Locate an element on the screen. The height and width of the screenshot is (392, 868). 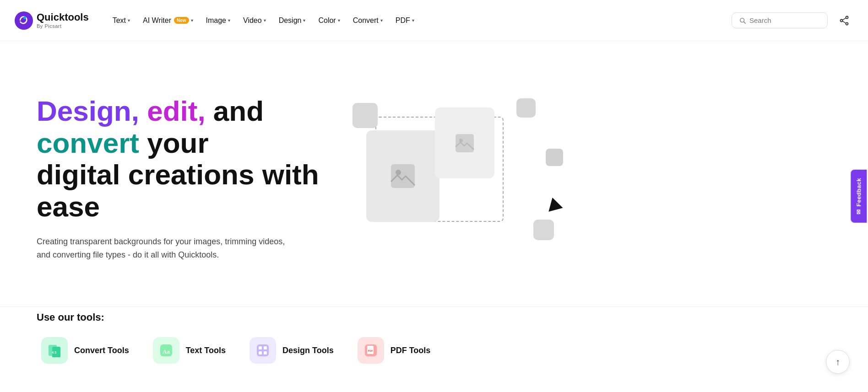
tools-section-label: Use our tools: is located at coordinates (434, 317).